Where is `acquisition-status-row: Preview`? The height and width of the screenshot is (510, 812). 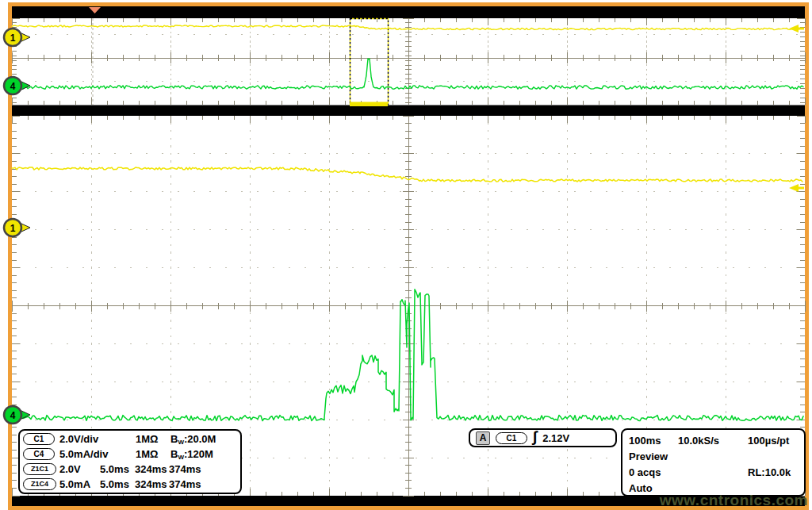
acquisition-status-row: Preview is located at coordinates (717, 456).